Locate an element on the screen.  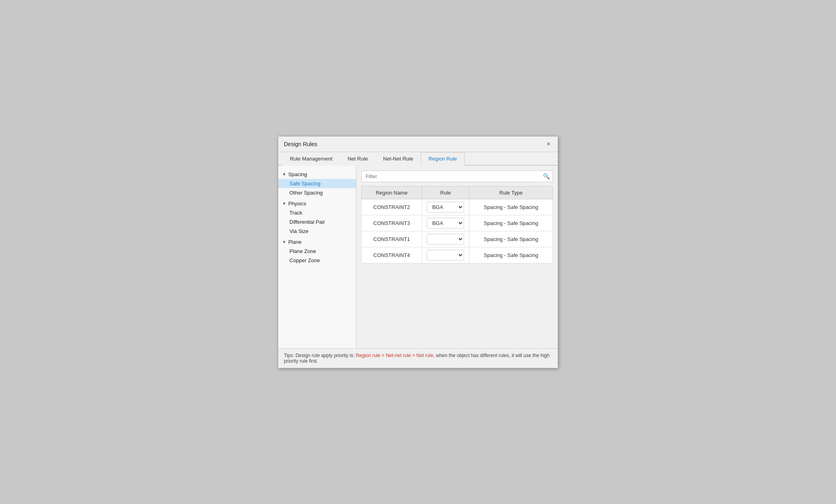
collapse-arrow-physics: ▼ is located at coordinates (284, 203).